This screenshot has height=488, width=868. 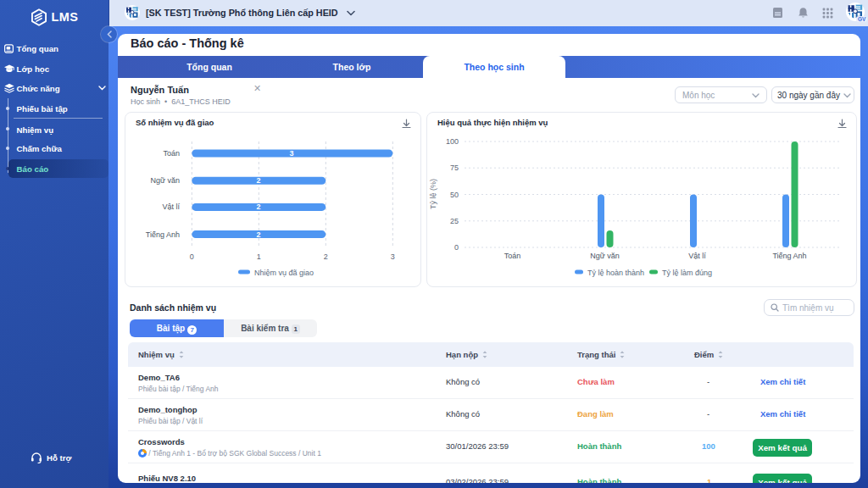 I want to click on svg-text: 100, so click(x=453, y=141).